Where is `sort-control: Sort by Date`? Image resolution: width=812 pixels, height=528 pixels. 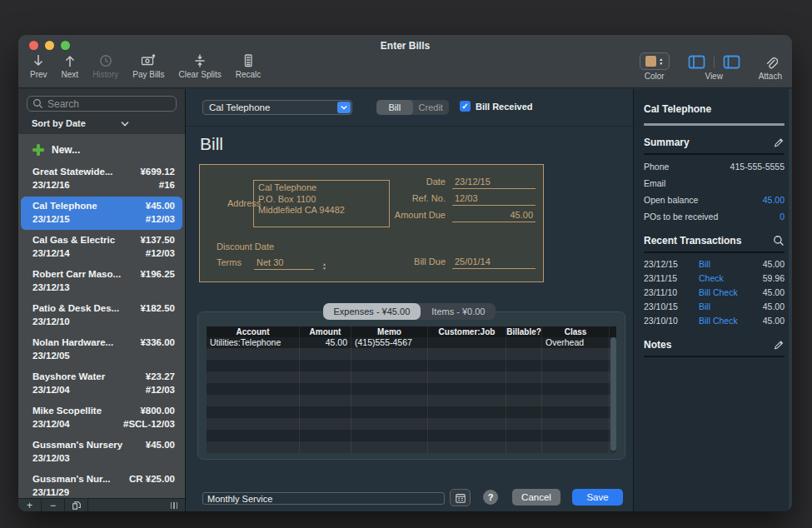
sort-control: Sort by Date is located at coordinates (104, 123).